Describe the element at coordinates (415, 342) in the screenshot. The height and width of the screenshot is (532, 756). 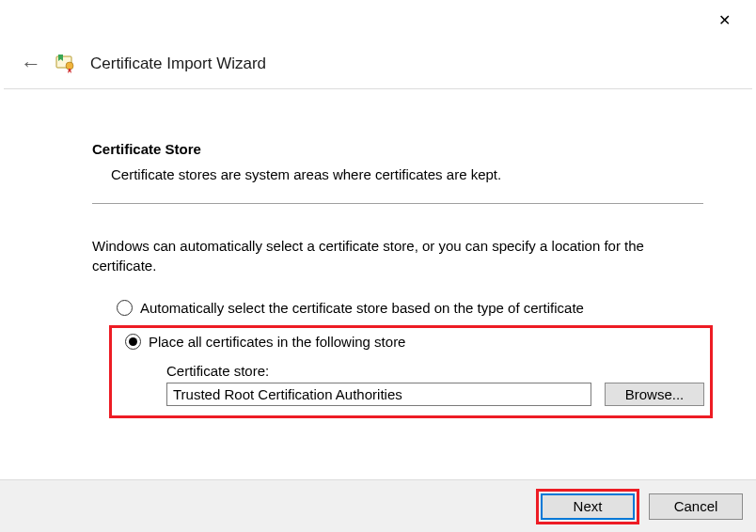
I see `radio-manual-select: Place all certificates in the following …` at that location.